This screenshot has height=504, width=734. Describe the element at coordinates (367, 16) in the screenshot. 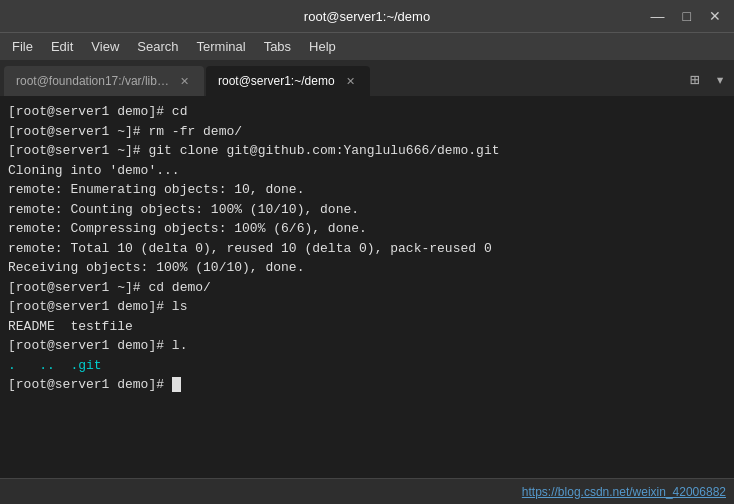

I see `window-title: root@server1:~/demo` at that location.